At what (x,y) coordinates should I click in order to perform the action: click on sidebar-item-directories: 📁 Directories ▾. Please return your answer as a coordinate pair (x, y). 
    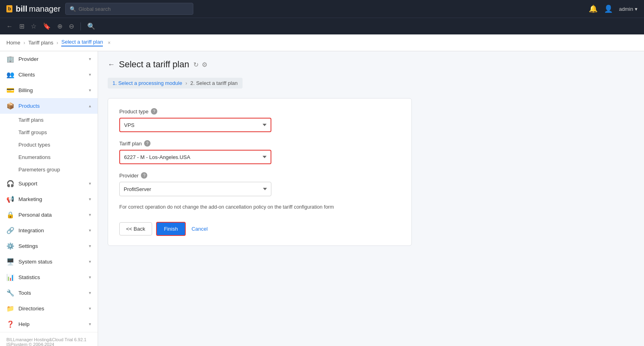
    Looking at the image, I should click on (49, 308).